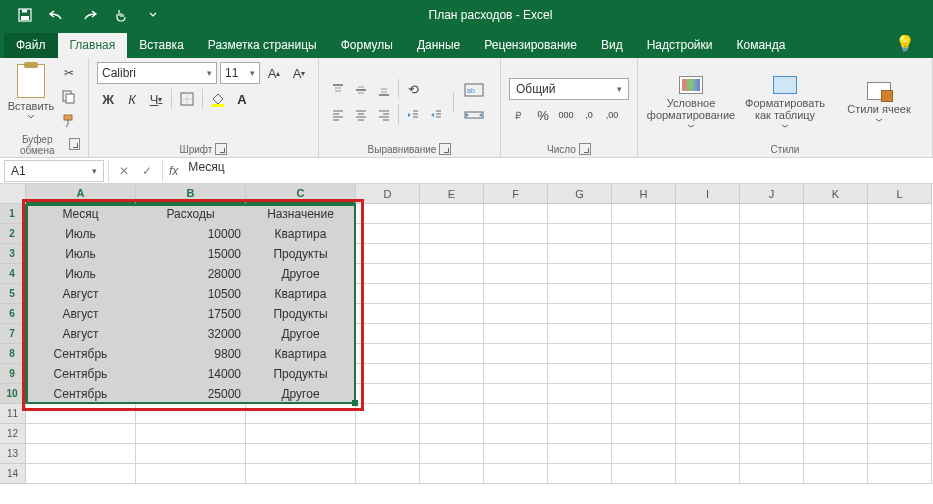 Image resolution: width=933 pixels, height=504 pixels. I want to click on cell: 28000, so click(191, 274).